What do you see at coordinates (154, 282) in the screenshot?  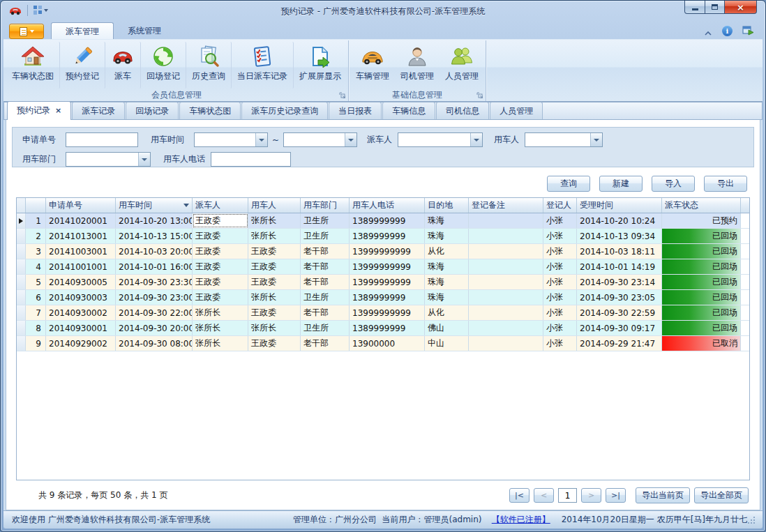 I see `cell-use_time: 2014-09-30 23:30` at bounding box center [154, 282].